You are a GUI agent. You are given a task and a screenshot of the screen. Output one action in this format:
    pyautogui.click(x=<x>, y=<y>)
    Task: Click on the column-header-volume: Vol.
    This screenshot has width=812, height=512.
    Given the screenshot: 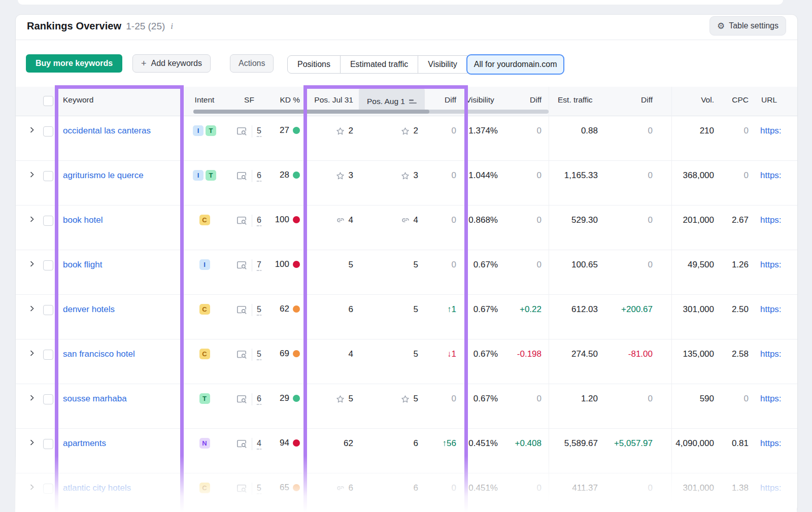 What is the action you would take?
    pyautogui.click(x=707, y=100)
    